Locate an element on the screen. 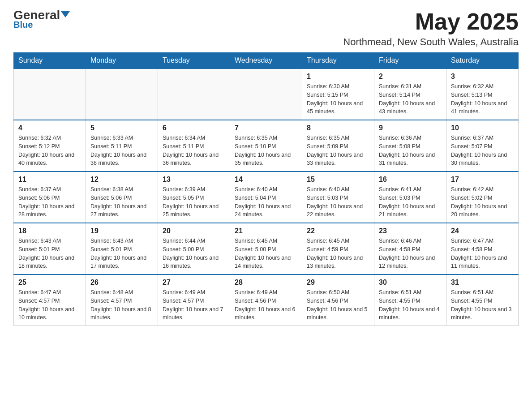 The image size is (532, 411). day-info: Sunrise: 6:40 AMSunset: 5:04 PMDaylight:… is located at coordinates (266, 202).